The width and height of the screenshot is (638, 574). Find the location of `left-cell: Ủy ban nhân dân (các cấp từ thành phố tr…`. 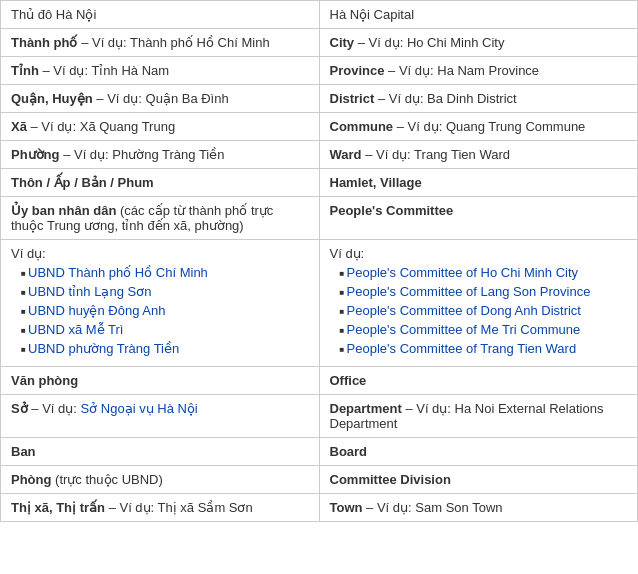

left-cell: Ủy ban nhân dân (các cấp từ thành phố tr… is located at coordinates (160, 218).